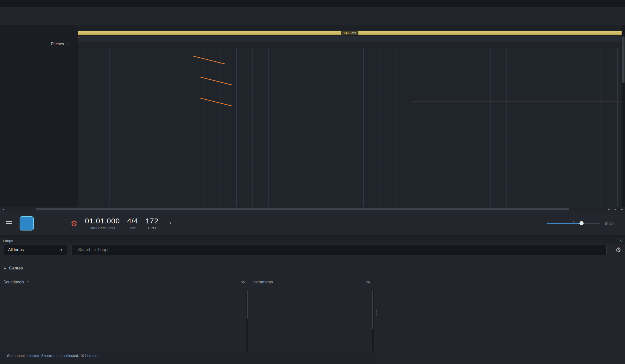 The width and height of the screenshot is (625, 364). Describe the element at coordinates (9, 223) in the screenshot. I see `arranger-options-icon` at that location.